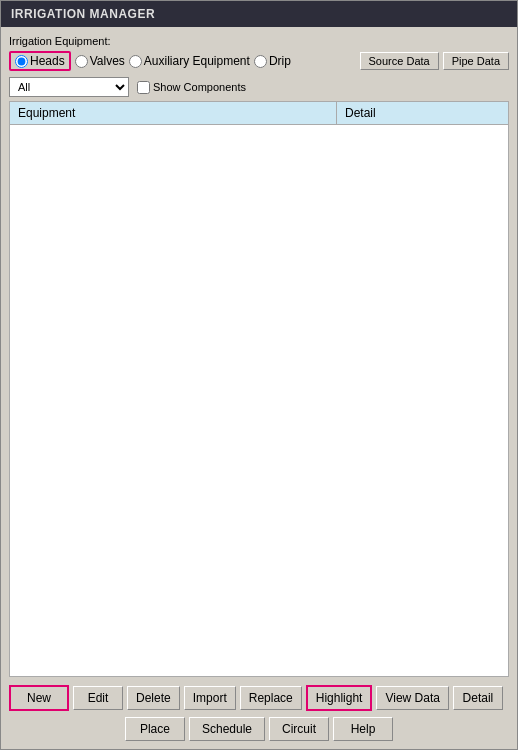 Image resolution: width=518 pixels, height=750 pixels. Describe the element at coordinates (98, 698) in the screenshot. I see `edit-button: Edit` at that location.